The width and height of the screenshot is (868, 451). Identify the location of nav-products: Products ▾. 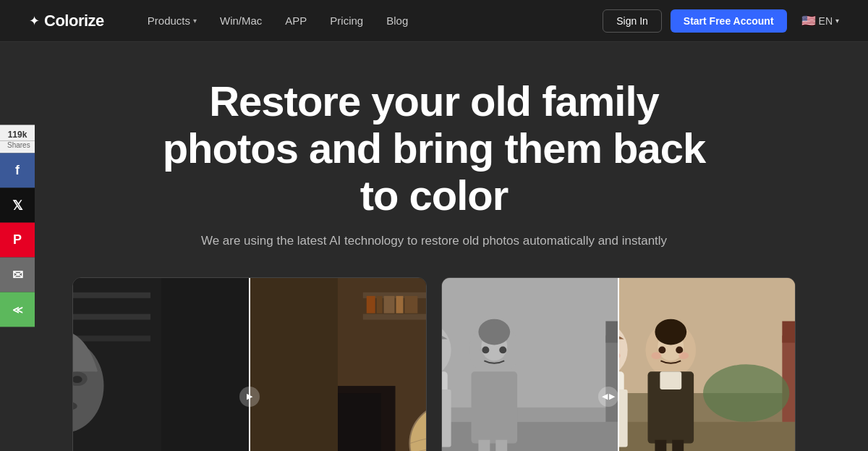
(172, 20).